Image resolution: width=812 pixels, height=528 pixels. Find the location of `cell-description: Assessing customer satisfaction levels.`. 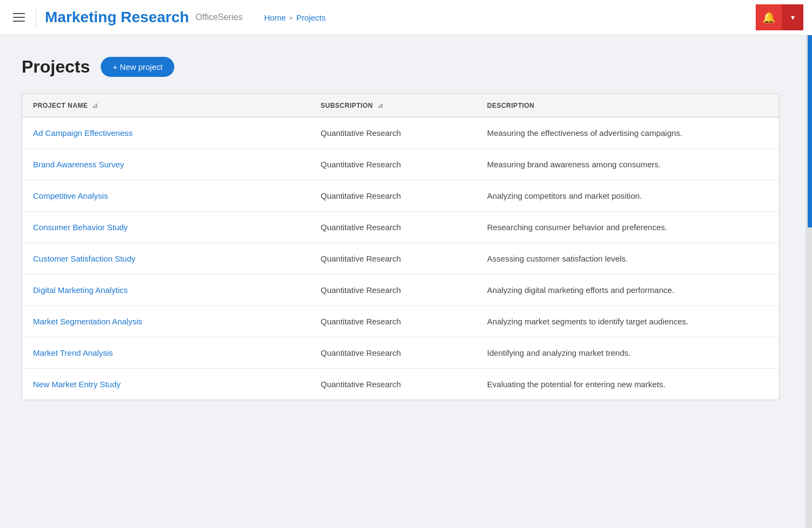

cell-description: Assessing customer satisfaction levels. is located at coordinates (628, 259).